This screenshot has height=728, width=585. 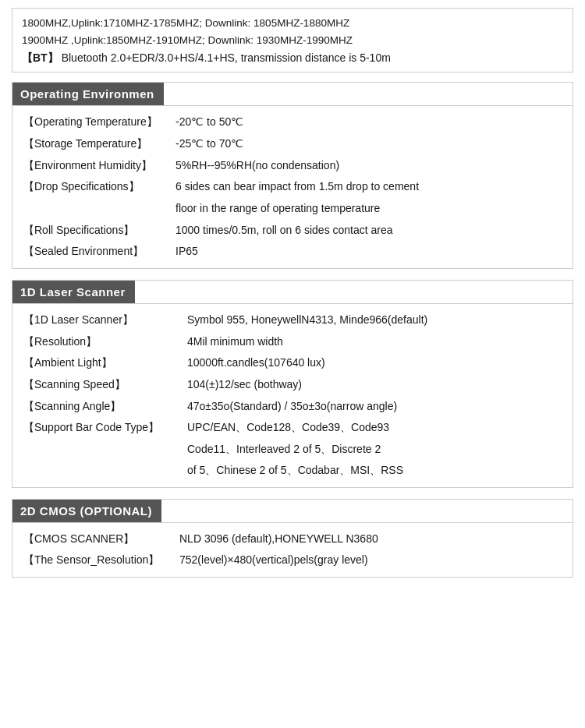 What do you see at coordinates (105, 407) in the screenshot?
I see `scan-angle-label: 【Scanning Angle】` at bounding box center [105, 407].